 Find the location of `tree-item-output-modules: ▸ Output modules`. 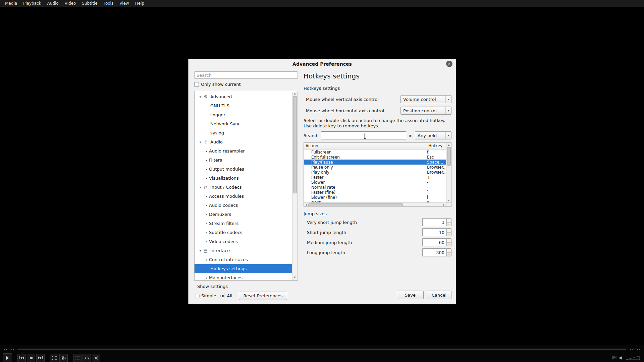

tree-item-output-modules: ▸ Output modules is located at coordinates (244, 169).